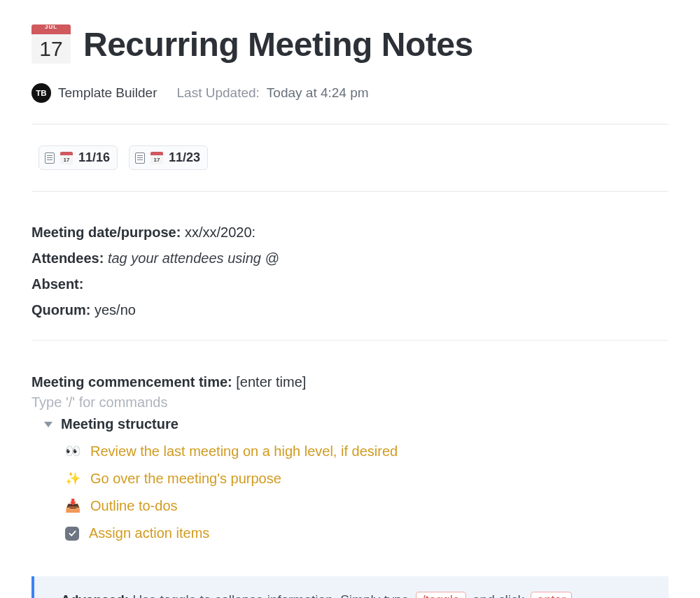 Image resolution: width=700 pixels, height=598 pixels. Describe the element at coordinates (350, 382) in the screenshot. I see `commencement-line: Meeting commencement time: [enter time]` at that location.